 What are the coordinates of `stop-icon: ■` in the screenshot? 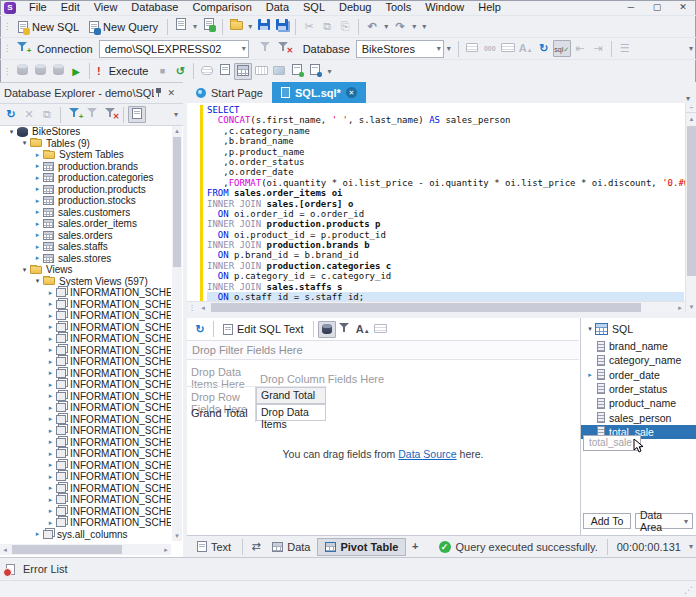 It's located at (162, 72).